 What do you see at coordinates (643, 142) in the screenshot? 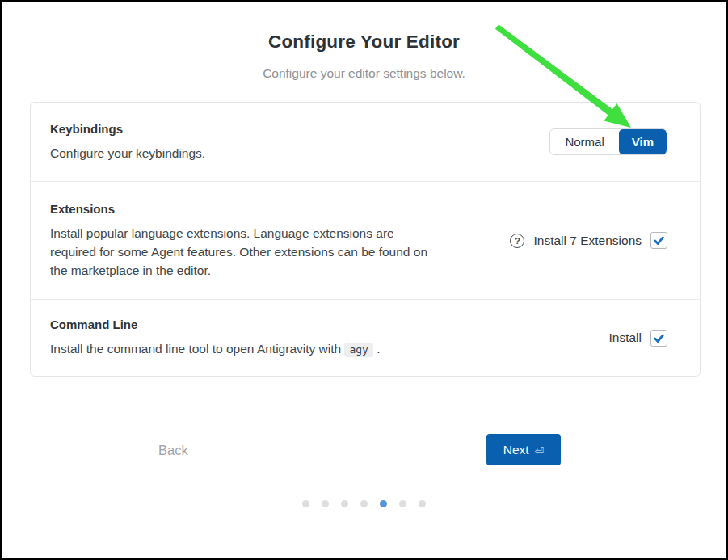
I see `keybindings-option-vim: Vim` at bounding box center [643, 142].